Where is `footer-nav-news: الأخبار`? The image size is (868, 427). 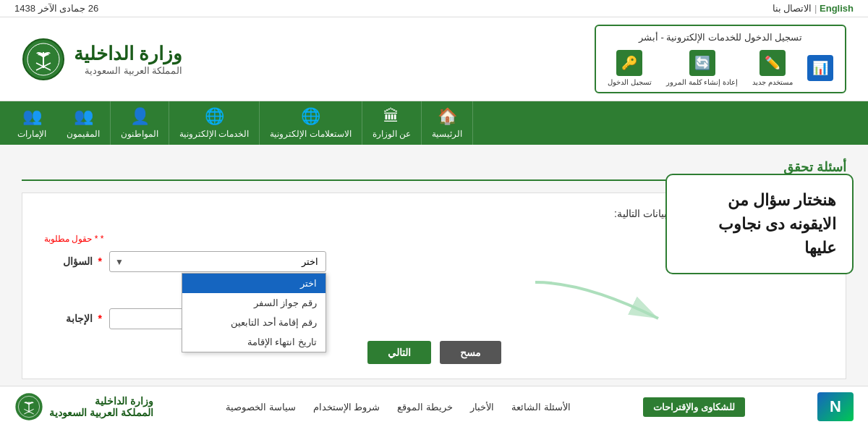 footer-nav-news: الأخبار is located at coordinates (482, 407).